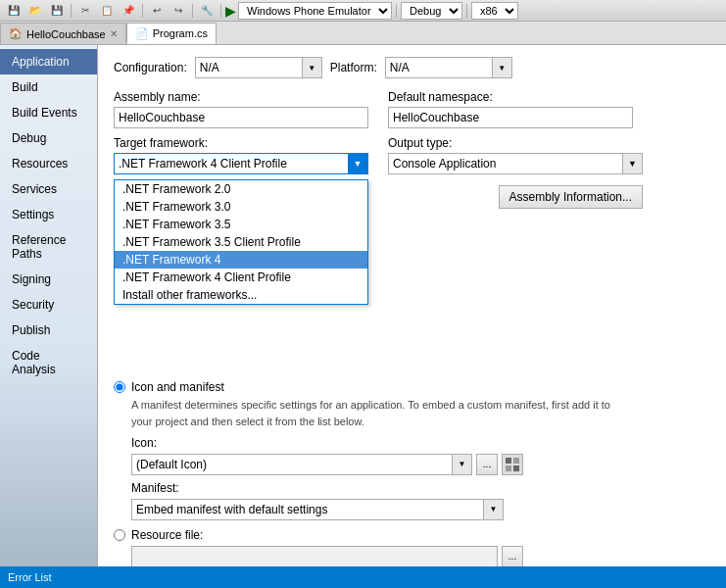 The height and width of the screenshot is (588, 726). What do you see at coordinates (120, 387) in the screenshot?
I see `icon-manifest-radio` at bounding box center [120, 387].